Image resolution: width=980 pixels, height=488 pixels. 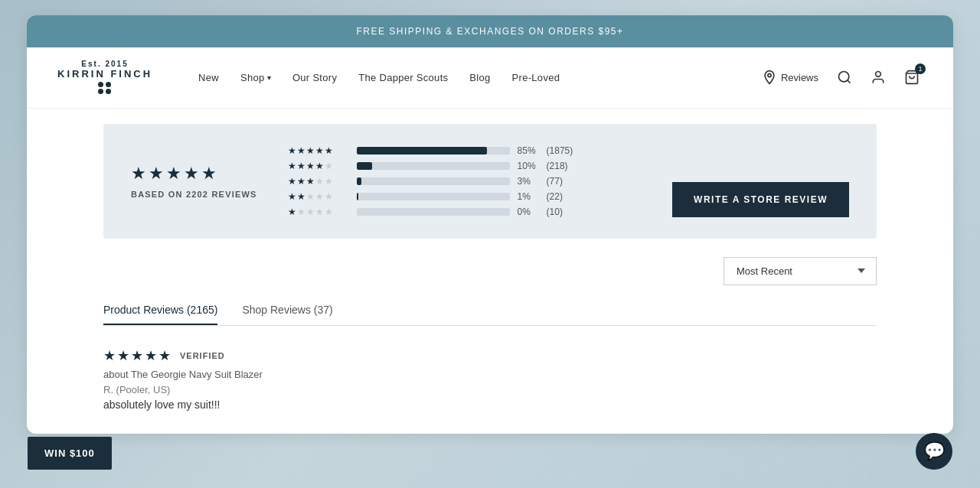 What do you see at coordinates (920, 69) in the screenshot?
I see `cart-count: 1` at bounding box center [920, 69].